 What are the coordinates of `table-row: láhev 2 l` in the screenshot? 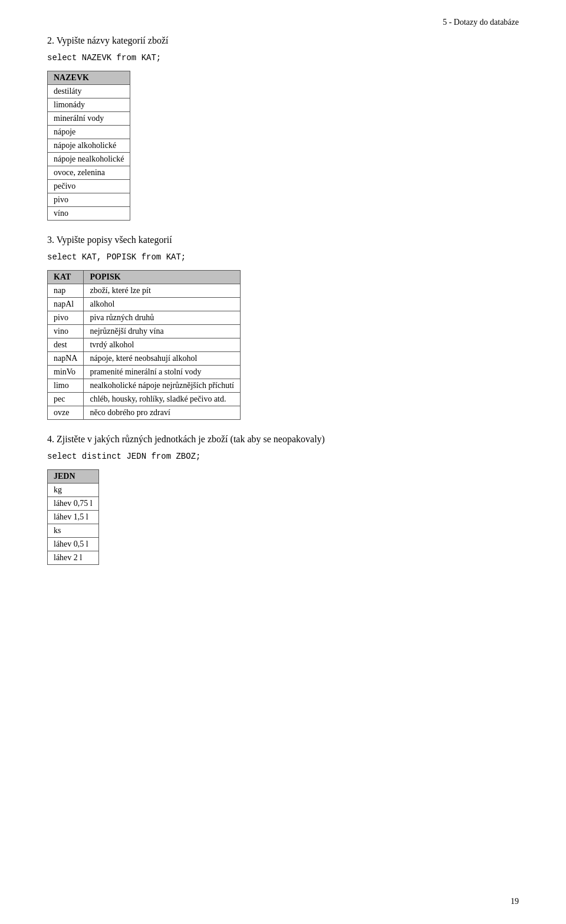 It's located at (73, 558).